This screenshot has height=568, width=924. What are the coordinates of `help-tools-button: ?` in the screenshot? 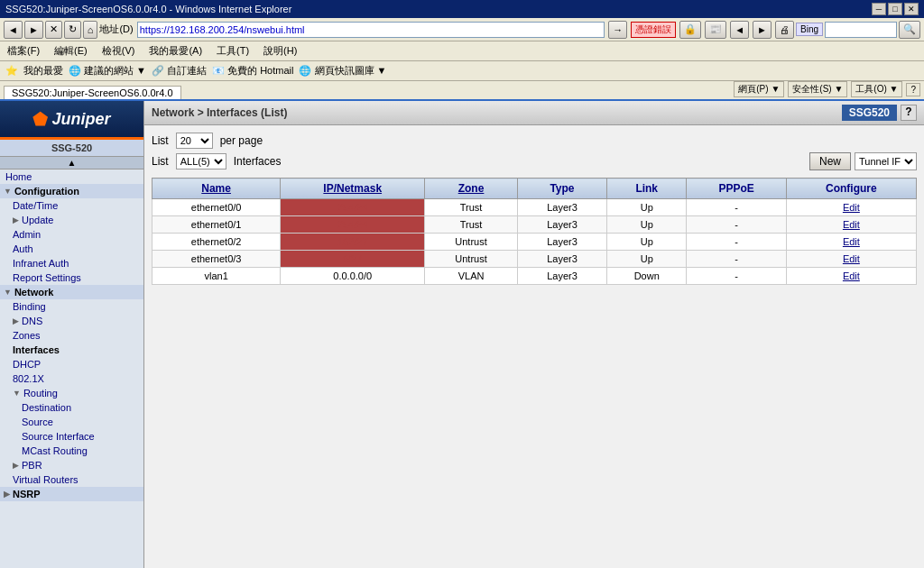 It's located at (913, 90).